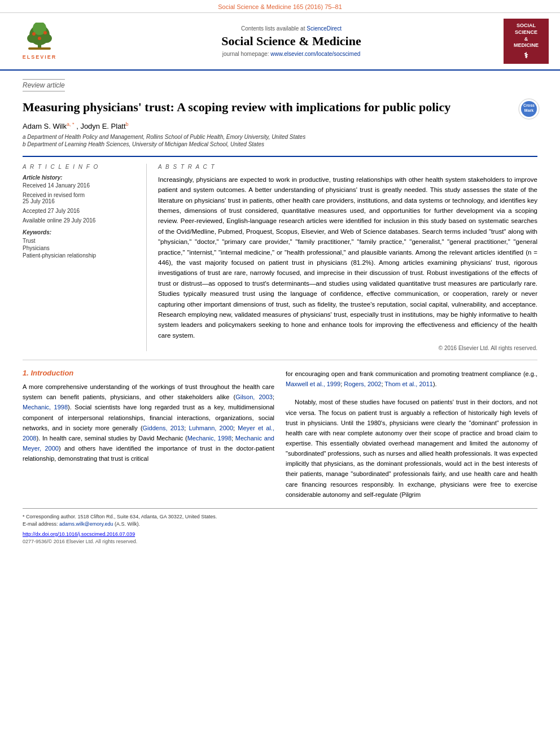 The width and height of the screenshot is (560, 747). Describe the element at coordinates (280, 541) in the screenshot. I see `issn-line: 0277-9536/© 2016 Elsevier Ltd. All right…` at that location.